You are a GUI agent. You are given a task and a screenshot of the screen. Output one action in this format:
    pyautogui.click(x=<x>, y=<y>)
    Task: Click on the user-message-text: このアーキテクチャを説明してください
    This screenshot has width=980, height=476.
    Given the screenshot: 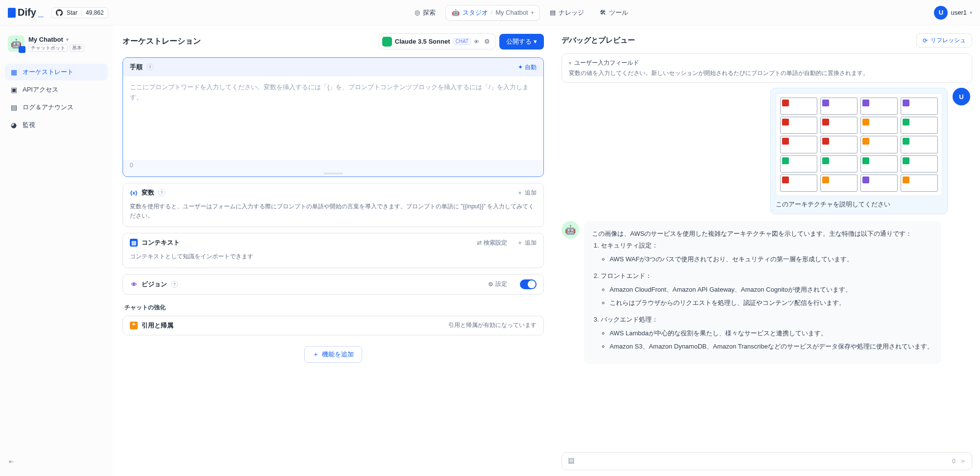 What is the action you would take?
    pyautogui.click(x=859, y=204)
    